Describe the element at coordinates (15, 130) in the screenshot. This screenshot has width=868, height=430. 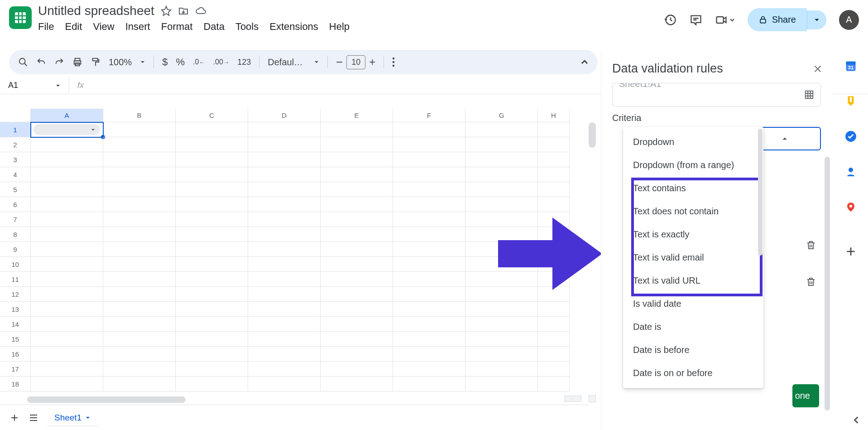
I see `row-header: 1` at that location.